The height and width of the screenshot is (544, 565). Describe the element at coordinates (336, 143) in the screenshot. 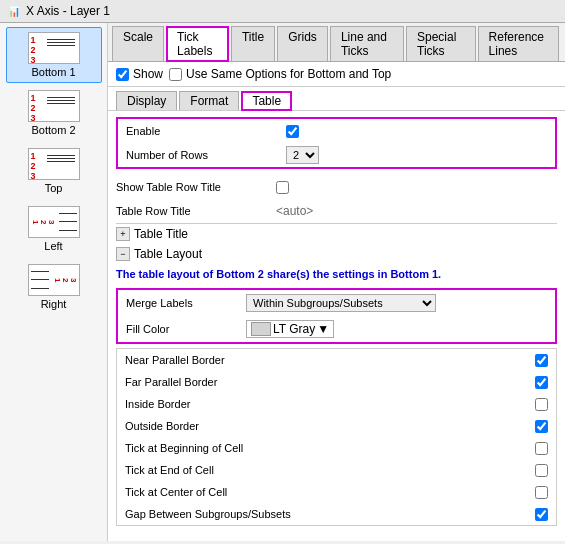

I see `enable-section: Enable Number of Rows 2 1 3 4` at that location.